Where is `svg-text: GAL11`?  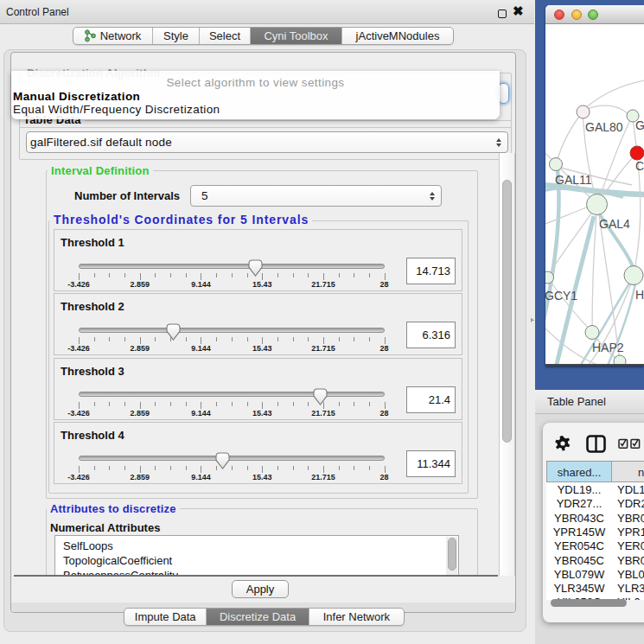
svg-text: GAL11 is located at coordinates (574, 180).